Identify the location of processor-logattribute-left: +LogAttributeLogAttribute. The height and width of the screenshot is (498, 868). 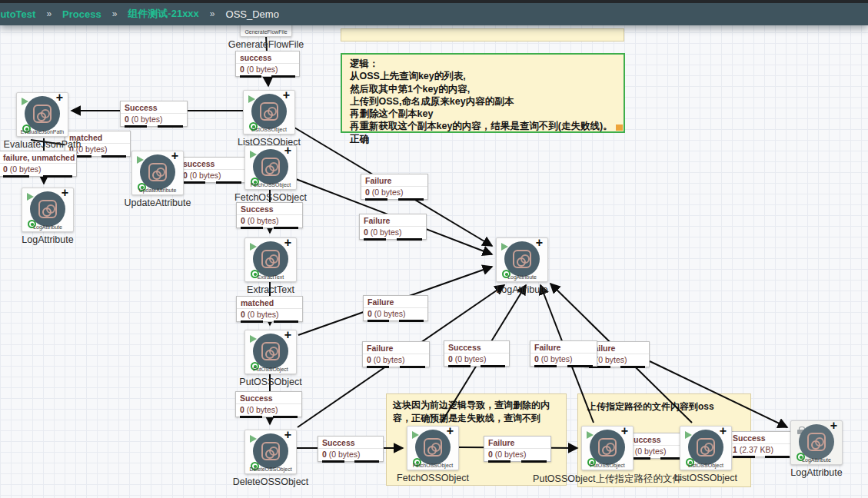
(48, 210).